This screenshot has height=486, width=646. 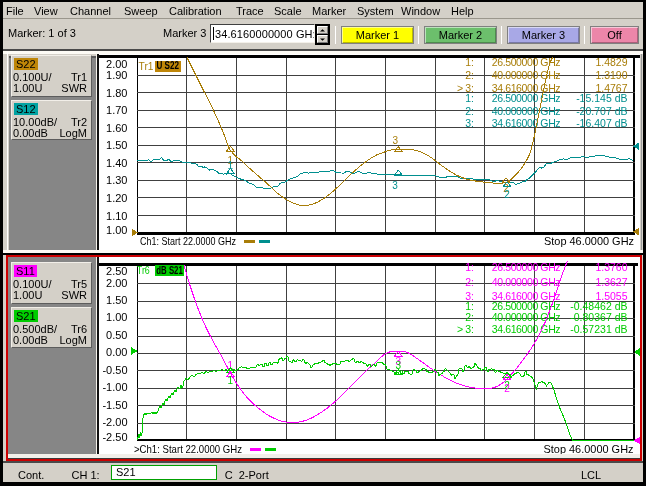 What do you see at coordinates (116, 75) in the screenshot?
I see `svg-text: 1.90` at bounding box center [116, 75].